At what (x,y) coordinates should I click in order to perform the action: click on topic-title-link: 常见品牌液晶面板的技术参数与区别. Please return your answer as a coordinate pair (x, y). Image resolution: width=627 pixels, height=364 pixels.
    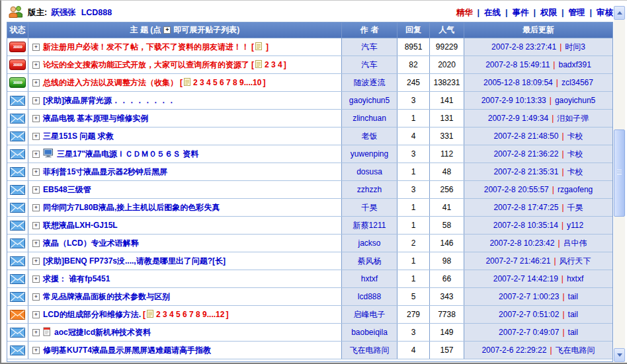
    Looking at the image, I should click on (106, 297).